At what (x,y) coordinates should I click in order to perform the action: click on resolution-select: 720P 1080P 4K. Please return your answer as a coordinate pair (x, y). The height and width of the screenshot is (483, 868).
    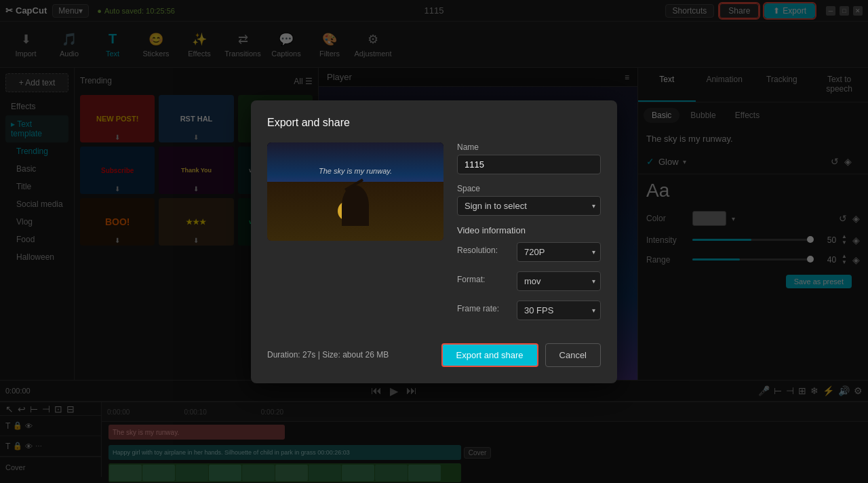
    Looking at the image, I should click on (559, 252).